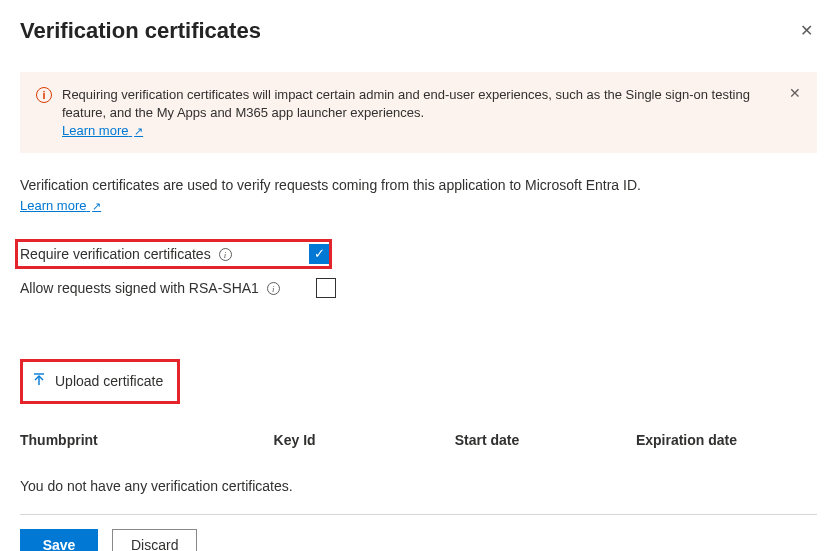 This screenshot has height=551, width=837. What do you see at coordinates (147, 440) in the screenshot?
I see `col-thumbprint: Thumbprint` at bounding box center [147, 440].